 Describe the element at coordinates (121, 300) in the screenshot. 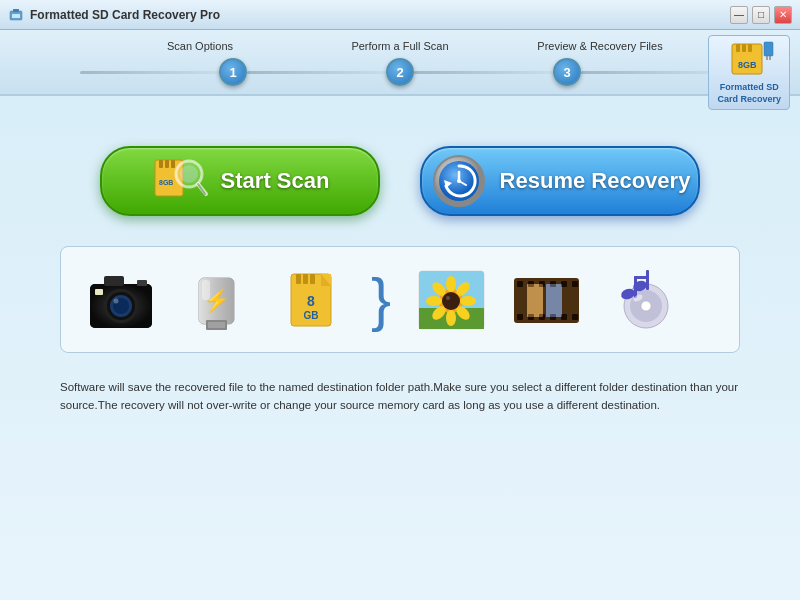

I see `camera-icon` at that location.